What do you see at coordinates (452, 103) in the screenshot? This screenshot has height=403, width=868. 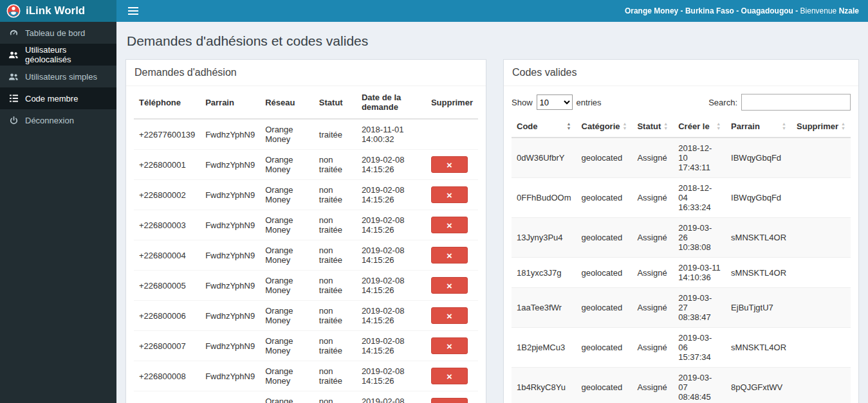 I see `column-header: Supprimer` at bounding box center [452, 103].